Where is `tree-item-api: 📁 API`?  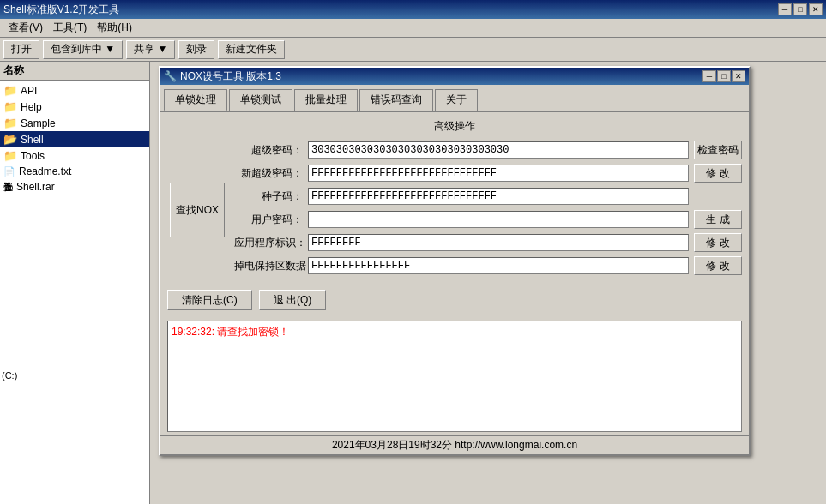 tree-item-api: 📁 API is located at coordinates (75, 91).